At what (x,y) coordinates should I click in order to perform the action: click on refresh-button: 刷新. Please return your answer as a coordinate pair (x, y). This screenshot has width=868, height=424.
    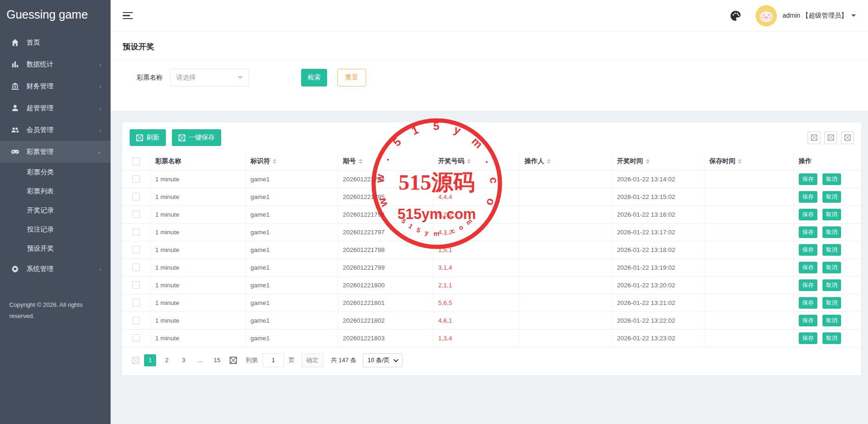
    Looking at the image, I should click on (148, 138).